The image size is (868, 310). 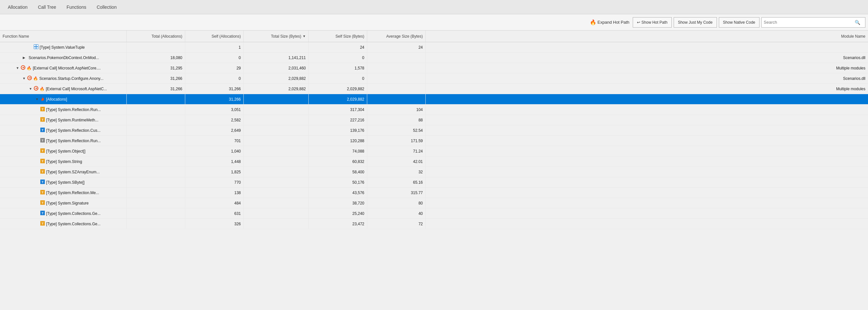 I want to click on table-row: T [Type] System.Object[] 1,040 74,088 71…, so click(x=434, y=151).